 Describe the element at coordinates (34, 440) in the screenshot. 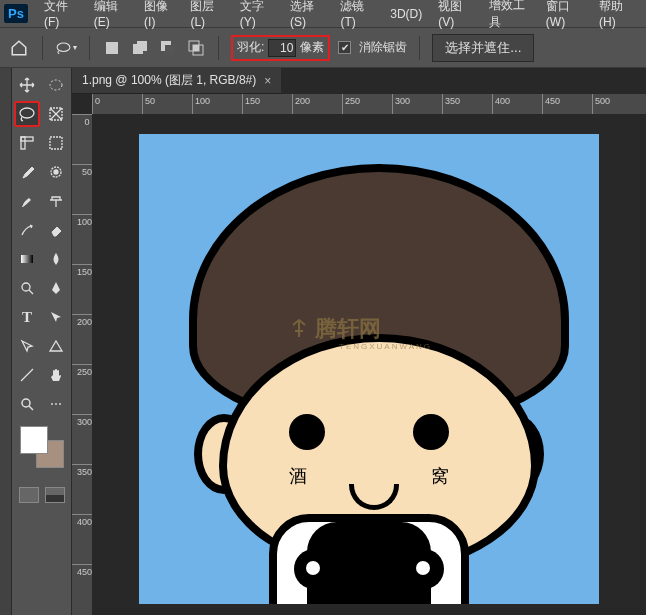

I see `foreground-swatch` at that location.